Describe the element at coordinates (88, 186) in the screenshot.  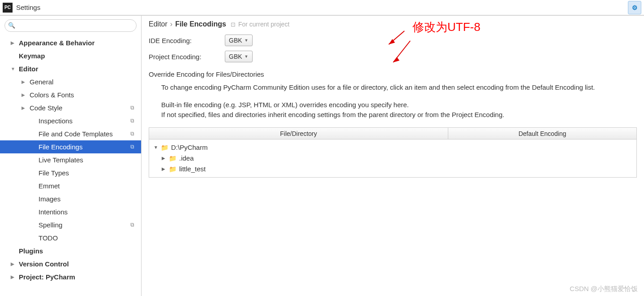
I see `sidebar-item-label: Emmet` at that location.